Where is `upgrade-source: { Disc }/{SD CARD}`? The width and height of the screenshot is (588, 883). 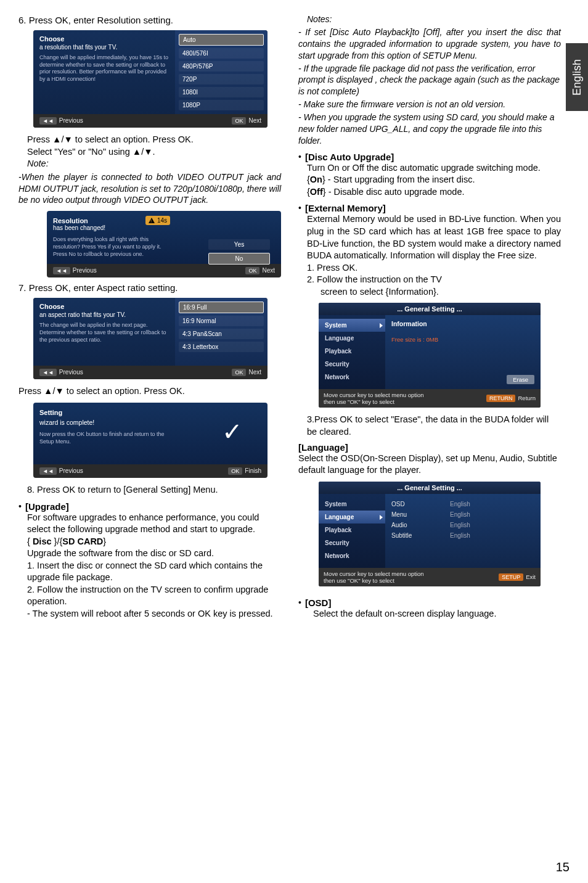
upgrade-source: { Disc }/{SD CARD} is located at coordinates (154, 542).